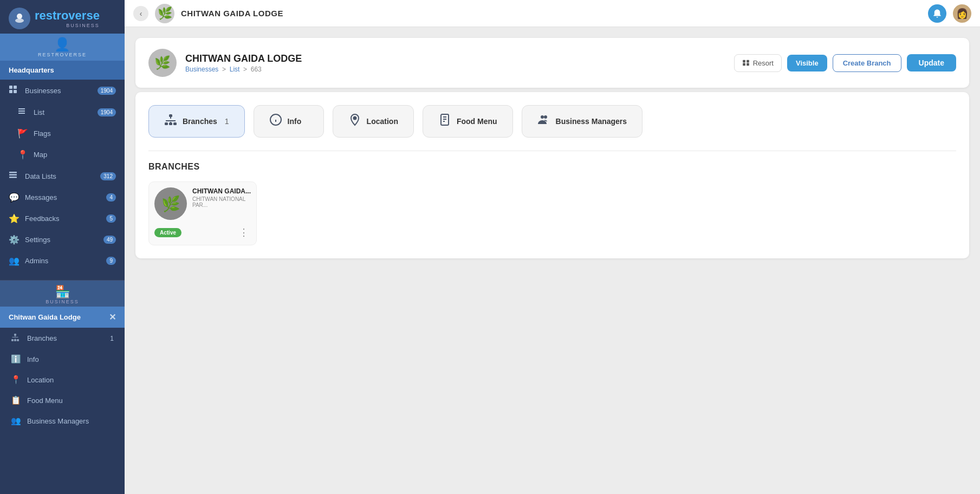 Image resolution: width=980 pixels, height=494 pixels. Describe the element at coordinates (14, 261) in the screenshot. I see `admins-icon: 👥` at that location.